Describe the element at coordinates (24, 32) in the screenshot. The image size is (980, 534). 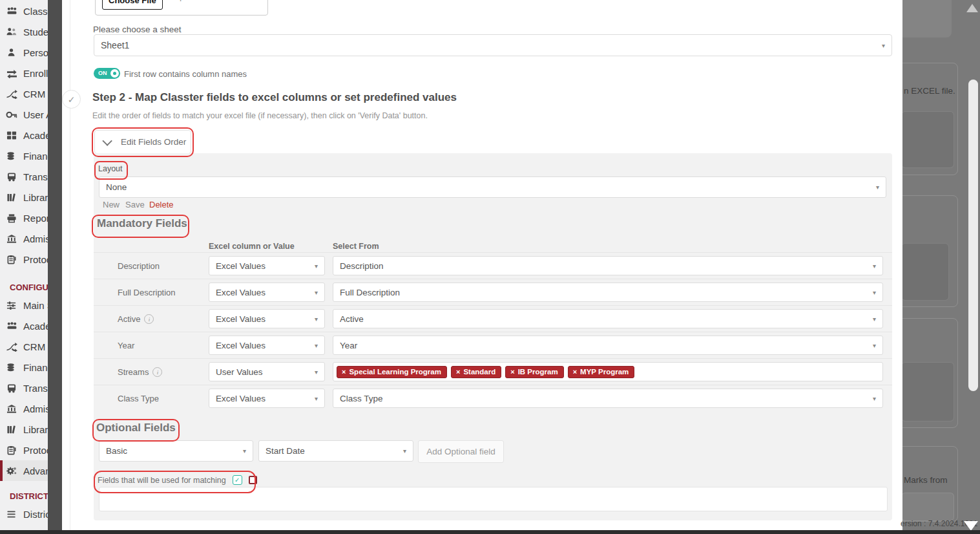
I see `sidebar-item-students: Students` at that location.